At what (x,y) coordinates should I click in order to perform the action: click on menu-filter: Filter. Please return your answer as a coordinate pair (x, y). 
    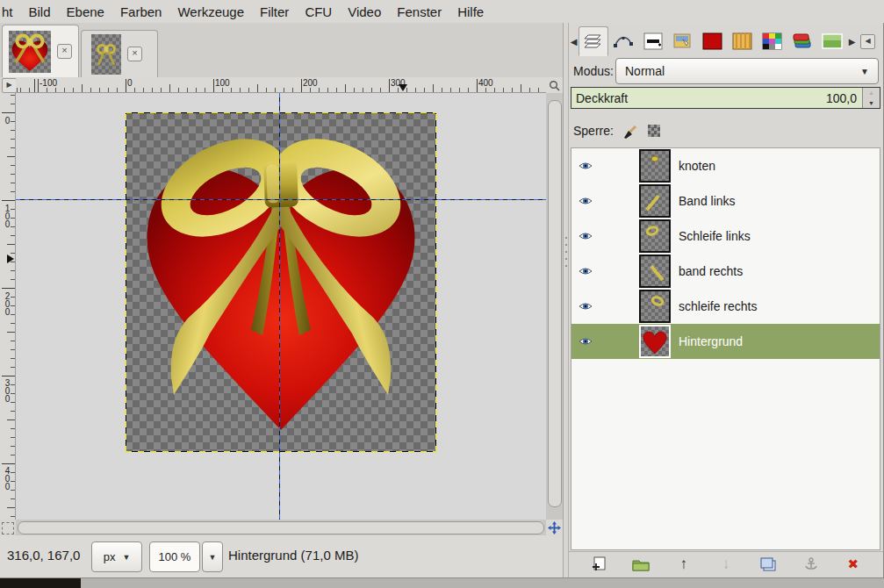
    Looking at the image, I should click on (274, 12).